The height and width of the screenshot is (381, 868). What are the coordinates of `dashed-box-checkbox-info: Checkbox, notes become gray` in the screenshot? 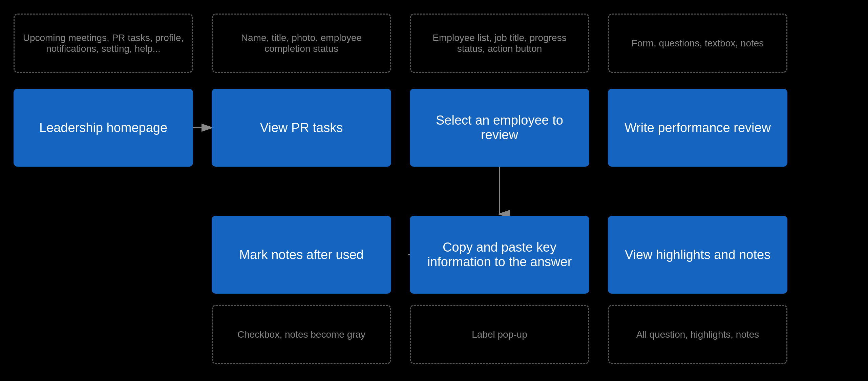 It's located at (301, 335).